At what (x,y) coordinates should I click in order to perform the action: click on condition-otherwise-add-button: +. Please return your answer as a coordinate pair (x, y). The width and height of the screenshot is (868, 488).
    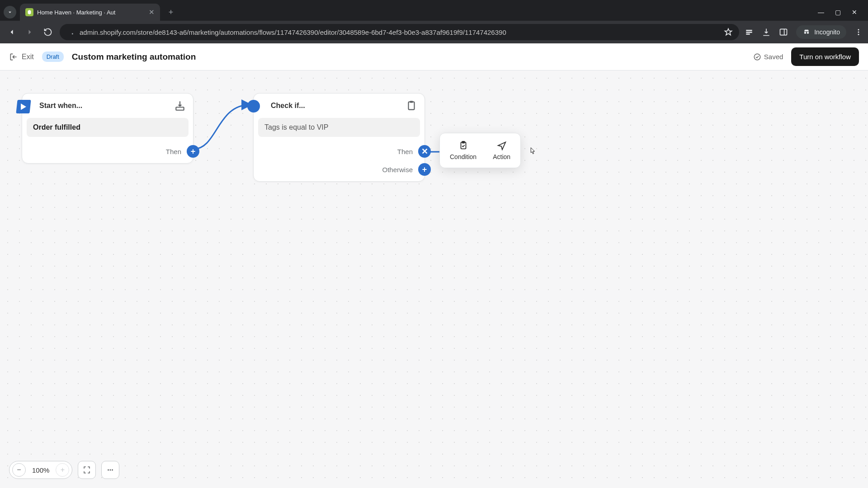
    Looking at the image, I should click on (425, 169).